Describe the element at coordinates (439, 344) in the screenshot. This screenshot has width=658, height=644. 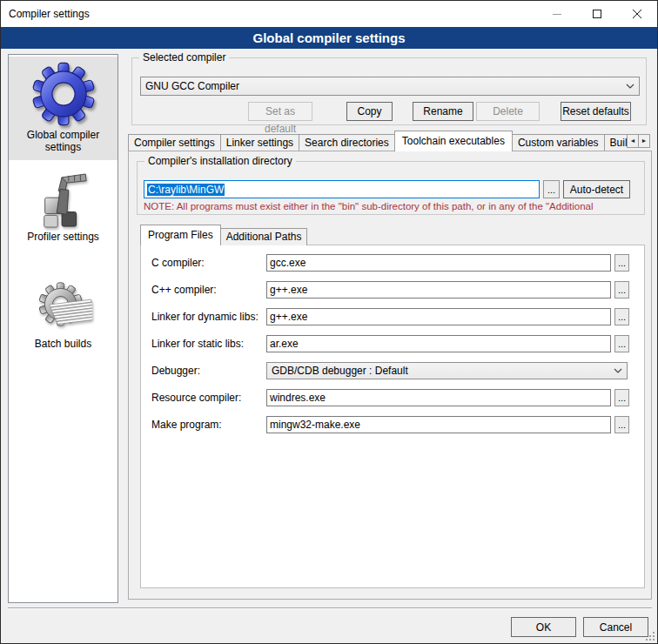
I see `static-linker-input: ar.exe` at that location.